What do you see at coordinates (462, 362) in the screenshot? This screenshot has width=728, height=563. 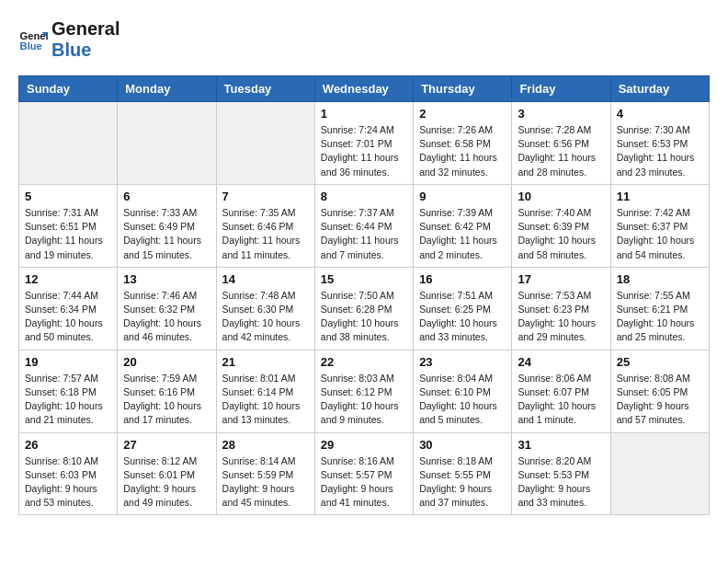 I see `day-number: 23` at bounding box center [462, 362].